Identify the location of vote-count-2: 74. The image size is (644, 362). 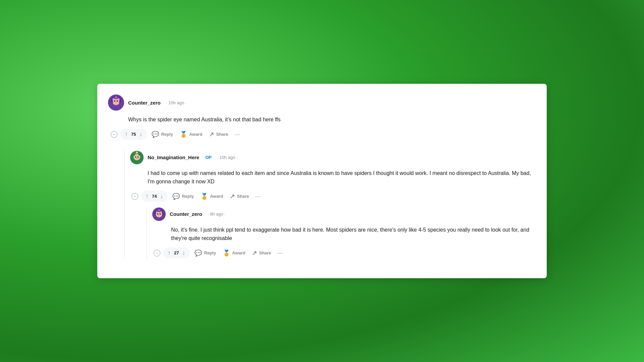
(154, 196).